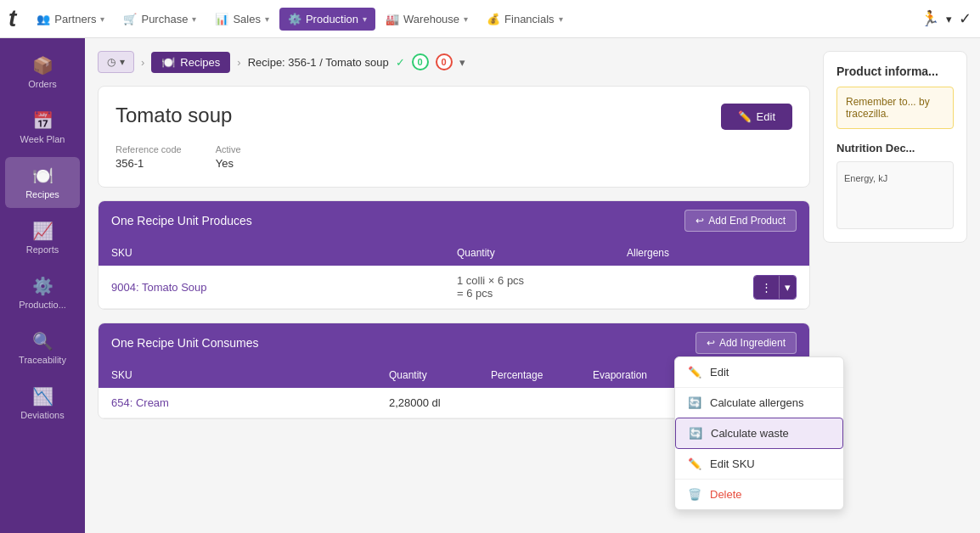  I want to click on product-info-title: Product informa..., so click(895, 71).